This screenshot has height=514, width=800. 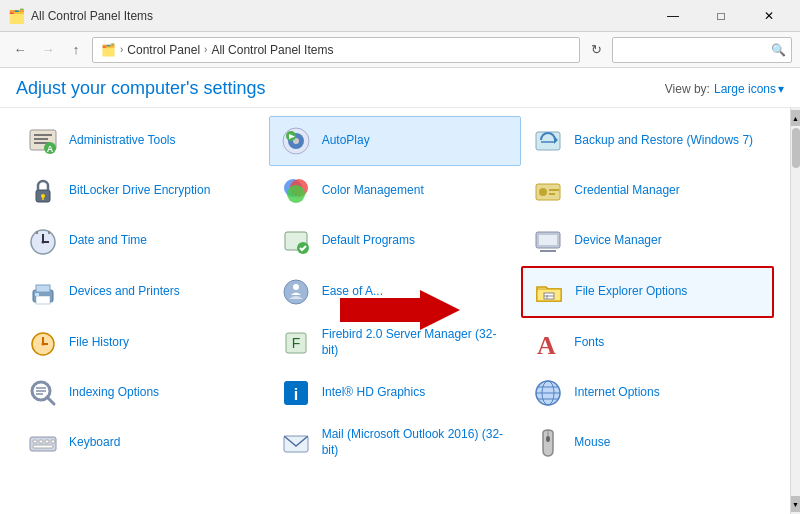 I want to click on panel-item-bitlocker: BitLocker Drive Encryption, so click(x=142, y=191).